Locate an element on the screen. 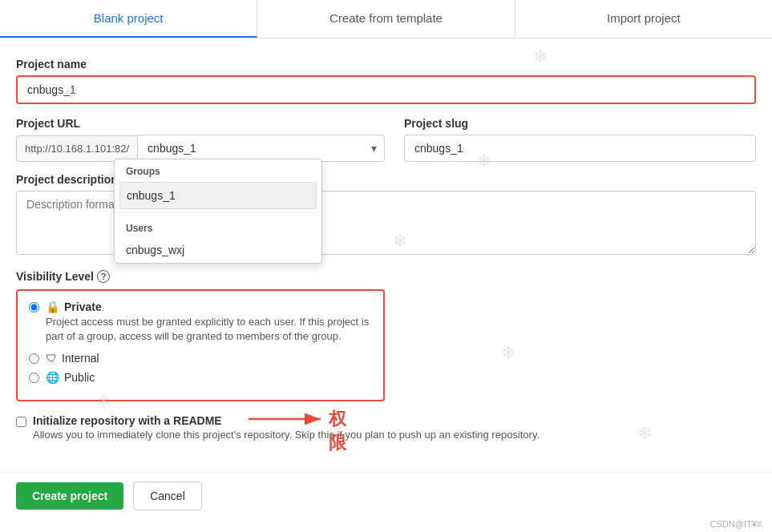  visibility-private-option: 🔒 Private Project access must be granted… is located at coordinates (200, 322).